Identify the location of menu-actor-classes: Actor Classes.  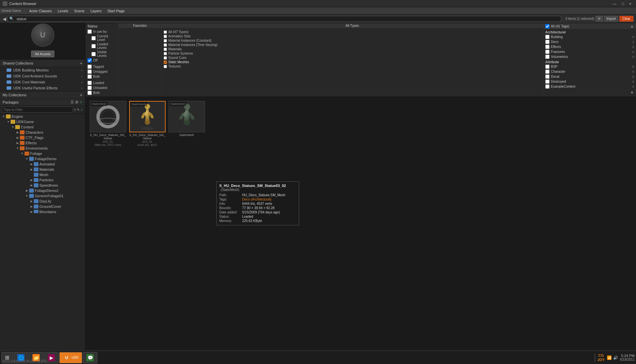
(40, 11).